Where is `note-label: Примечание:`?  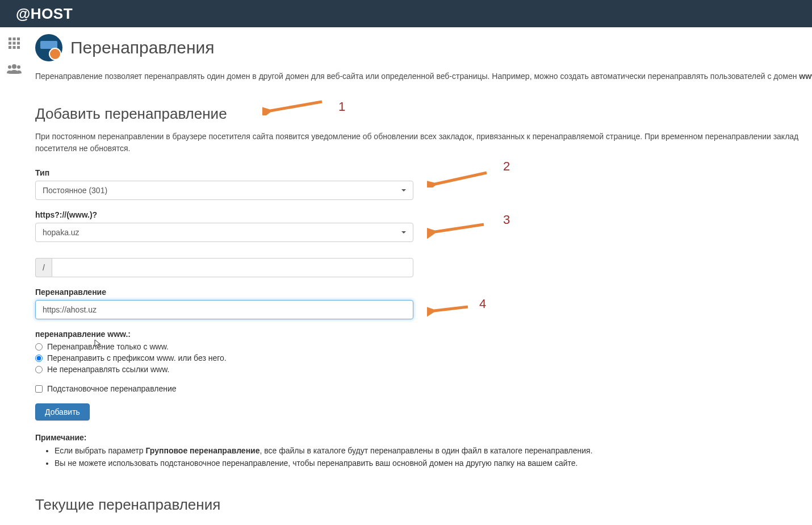 note-label: Примечание: is located at coordinates (424, 438).